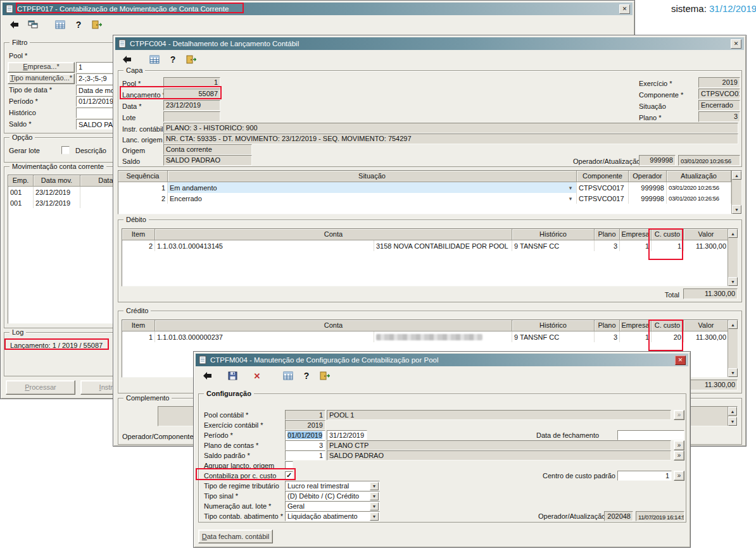 The image size is (756, 551). What do you see at coordinates (679, 415) in the screenshot?
I see `pool-zoom-button: »` at bounding box center [679, 415].